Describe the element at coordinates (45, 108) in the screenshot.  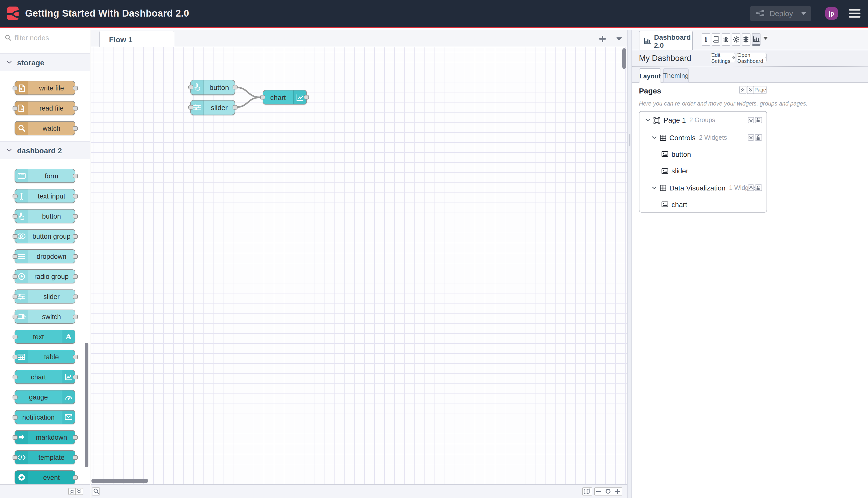
I see `node-read-file: read file` at that location.